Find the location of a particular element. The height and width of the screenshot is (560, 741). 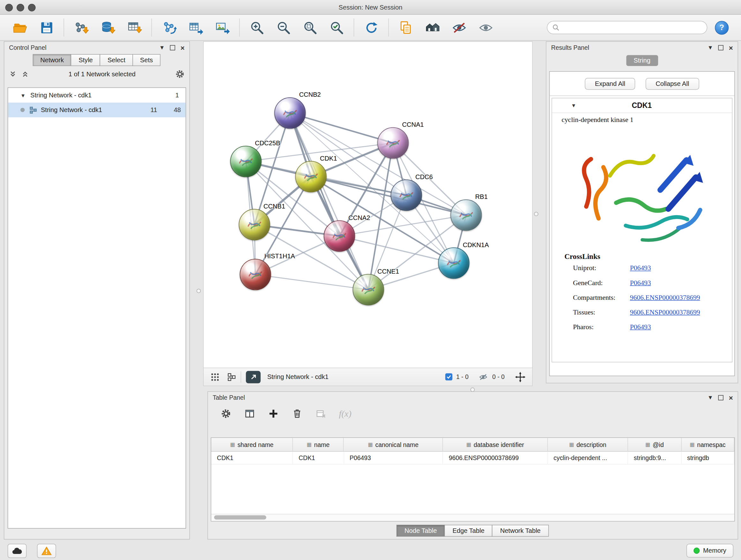

search-input is located at coordinates (632, 27).